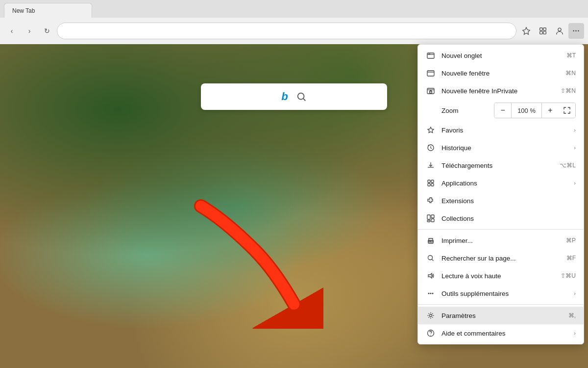 The image size is (588, 368). Describe the element at coordinates (501, 201) in the screenshot. I see `menu-item-extensions: Extensions` at that location.